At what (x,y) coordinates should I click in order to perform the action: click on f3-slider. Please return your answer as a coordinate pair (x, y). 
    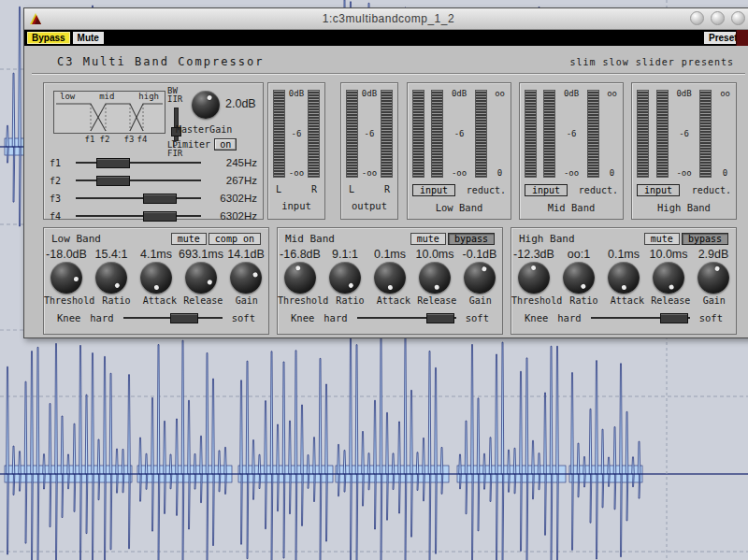
    Looking at the image, I should click on (138, 198).